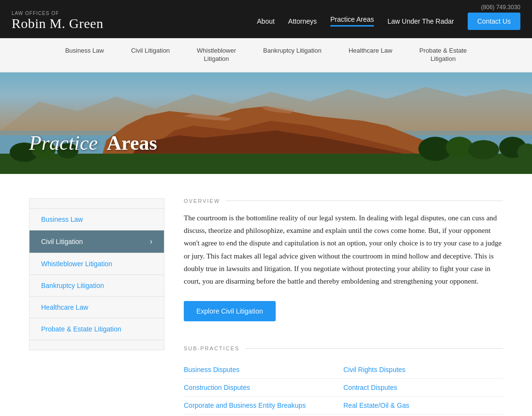  I want to click on sec-nav-probate: Probate & Estate Litigation, so click(443, 55).